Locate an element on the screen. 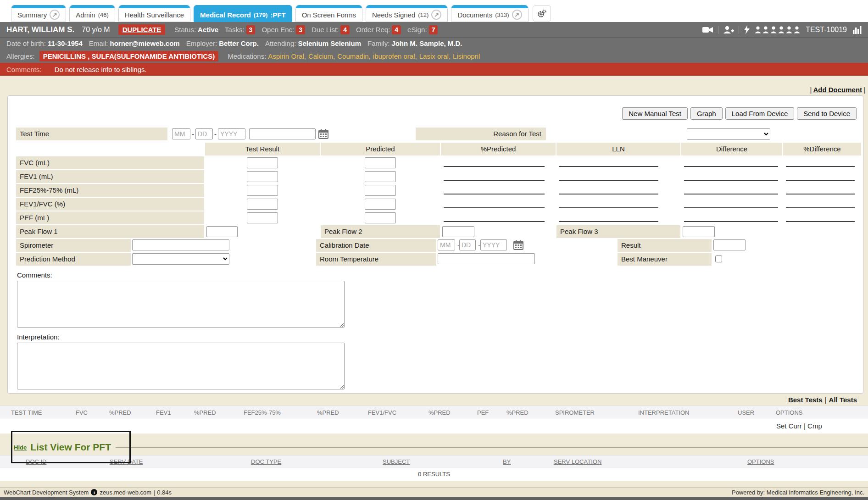 Image resolution: width=868 pixels, height=500 pixels. best-tests-link: Best Tests is located at coordinates (806, 400).